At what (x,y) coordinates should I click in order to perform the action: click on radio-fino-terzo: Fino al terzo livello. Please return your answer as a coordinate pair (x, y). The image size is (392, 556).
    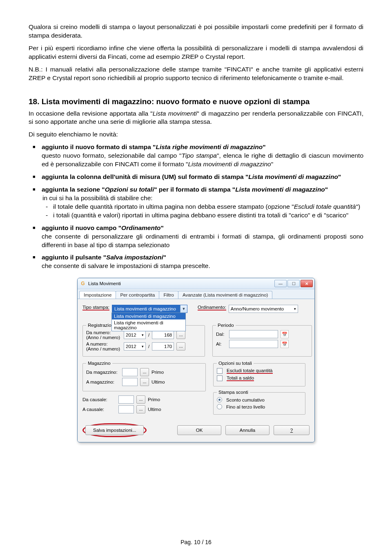
    Looking at the image, I should click on (259, 407).